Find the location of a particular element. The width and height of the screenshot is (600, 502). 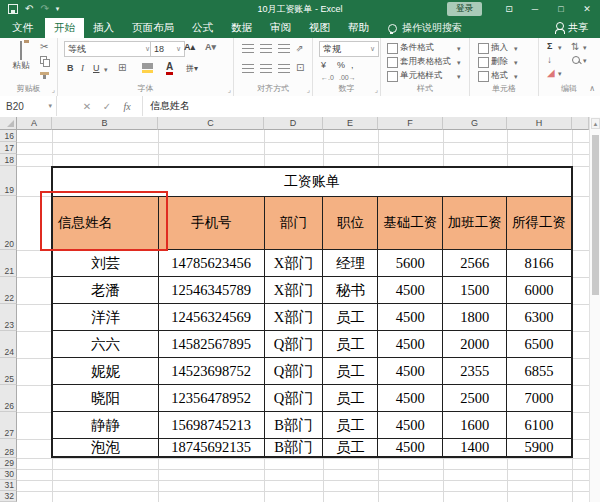

table-cell: 秘书 is located at coordinates (350, 290).